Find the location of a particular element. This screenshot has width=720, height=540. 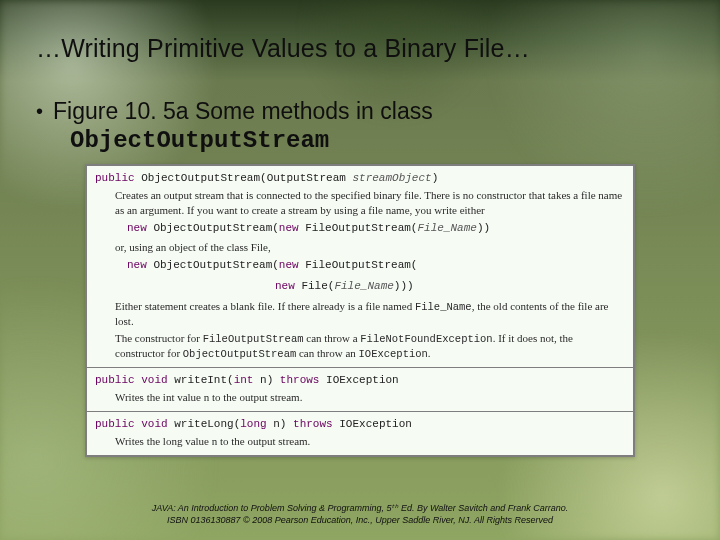

api-cell-writelong: public void writeLong(long n) throws IOE… is located at coordinates (360, 433).